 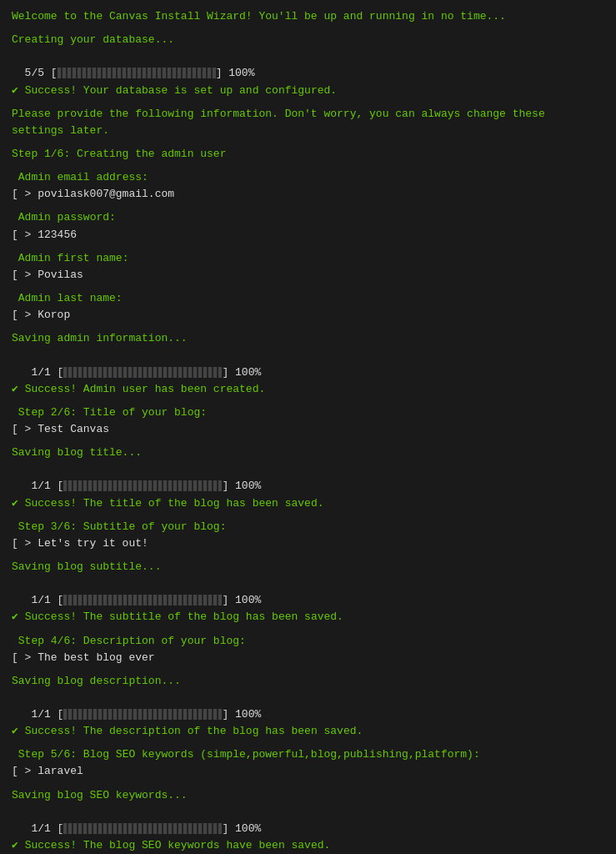 What do you see at coordinates (308, 154) in the screenshot?
I see `step1-header: Step 1/6: Creating the admin user` at bounding box center [308, 154].